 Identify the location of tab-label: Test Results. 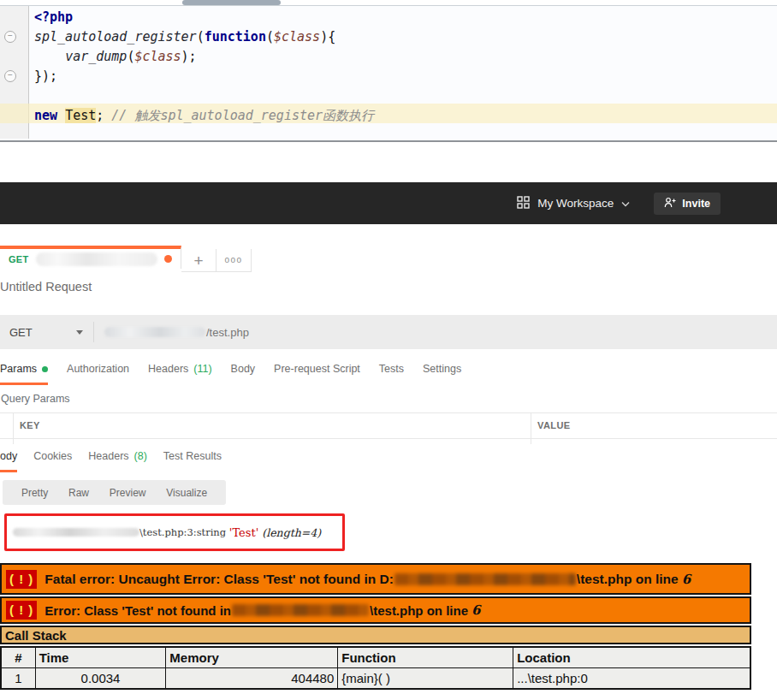
(193, 456).